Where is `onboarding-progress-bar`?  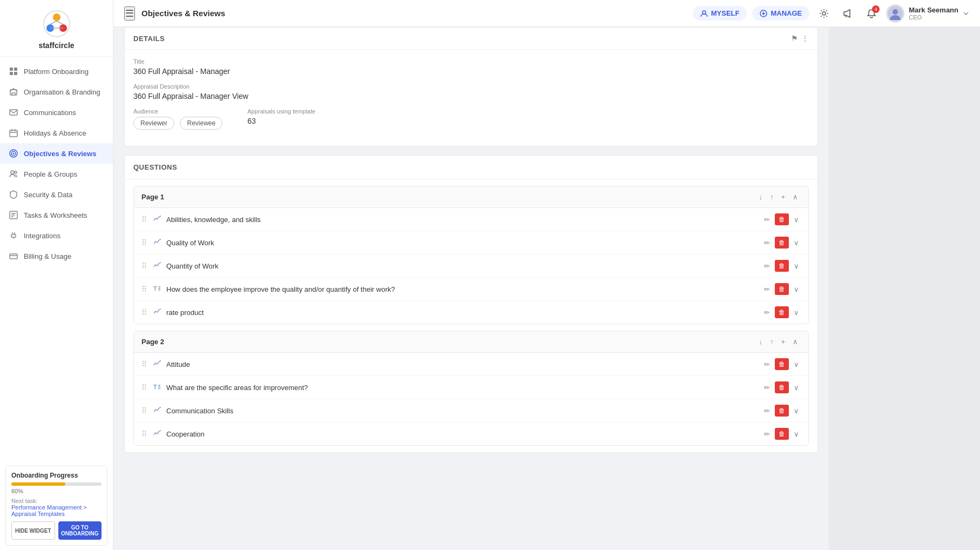
onboarding-progress-bar is located at coordinates (56, 484).